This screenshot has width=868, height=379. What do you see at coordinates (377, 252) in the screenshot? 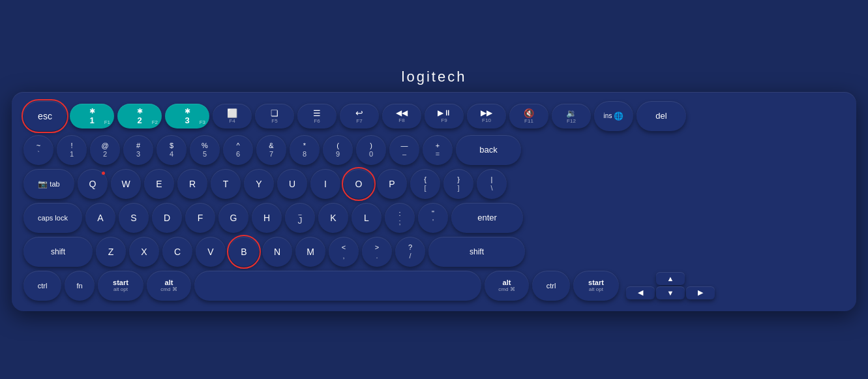
I see `key-period: >.` at bounding box center [377, 252].